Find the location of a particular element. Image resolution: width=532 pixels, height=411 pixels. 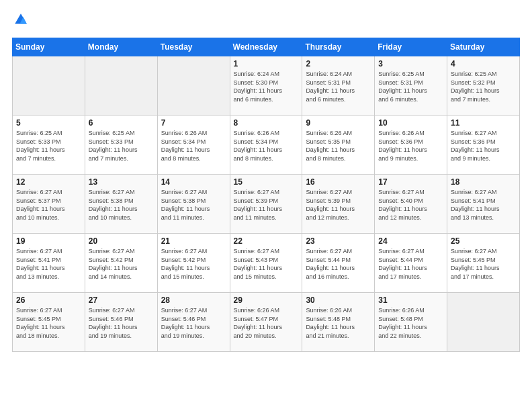

calendar-header-row: SundayMondayTuesdayWednesdayThursdayFrid… is located at coordinates (266, 47).